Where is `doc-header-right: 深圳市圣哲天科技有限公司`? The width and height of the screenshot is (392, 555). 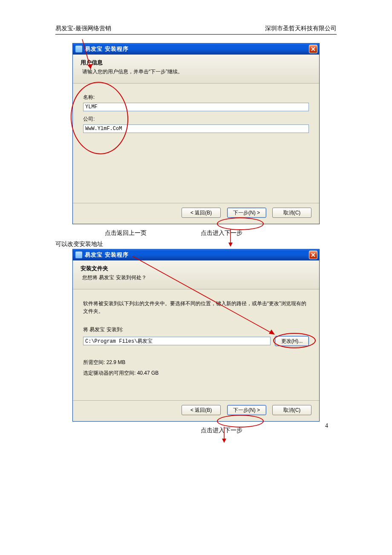 doc-header-right: 深圳市圣哲天科技有限公司 is located at coordinates (301, 29).